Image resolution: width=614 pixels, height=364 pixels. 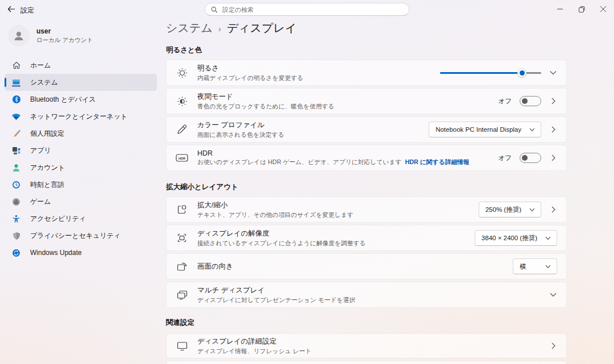 What do you see at coordinates (366, 266) in the screenshot?
I see `row-orientation: 画面の向き 横` at bounding box center [366, 266].